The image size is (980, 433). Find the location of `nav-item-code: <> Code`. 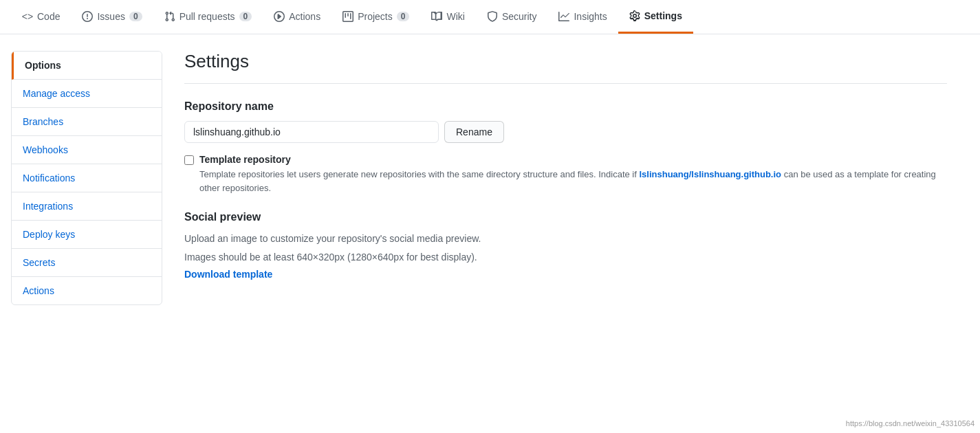

nav-item-code: <> Code is located at coordinates (41, 16).